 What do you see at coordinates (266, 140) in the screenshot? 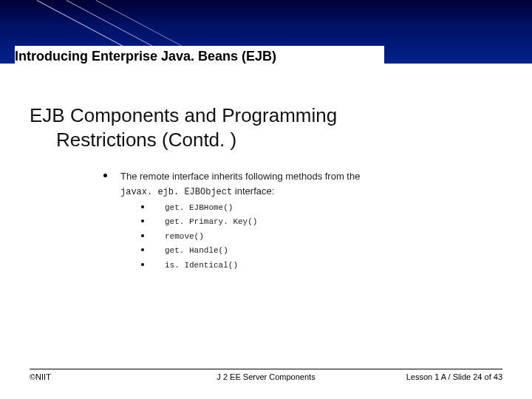
I see `heading-line2: Restrictions (Contd. )` at bounding box center [266, 140].